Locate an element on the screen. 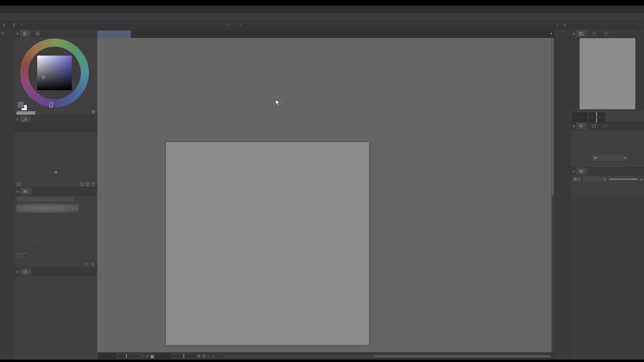 The image size is (644, 362). blend-mode-dropdown: ▾ is located at coordinates (595, 179).